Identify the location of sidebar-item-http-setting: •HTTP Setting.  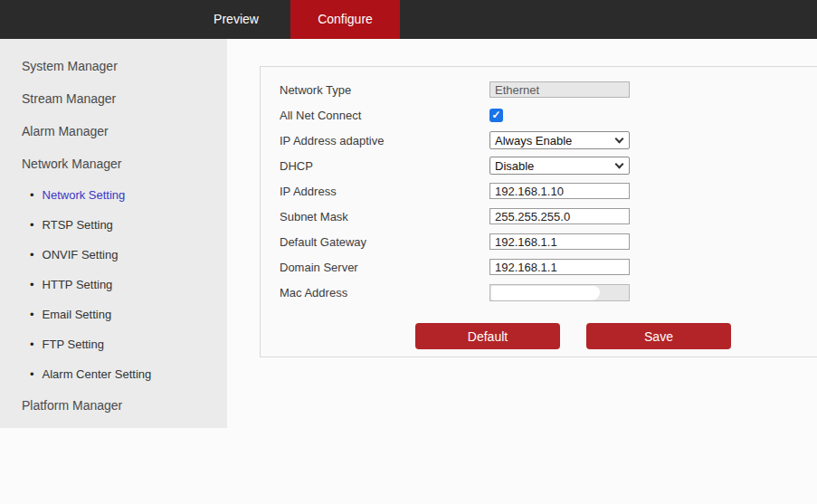
(114, 284).